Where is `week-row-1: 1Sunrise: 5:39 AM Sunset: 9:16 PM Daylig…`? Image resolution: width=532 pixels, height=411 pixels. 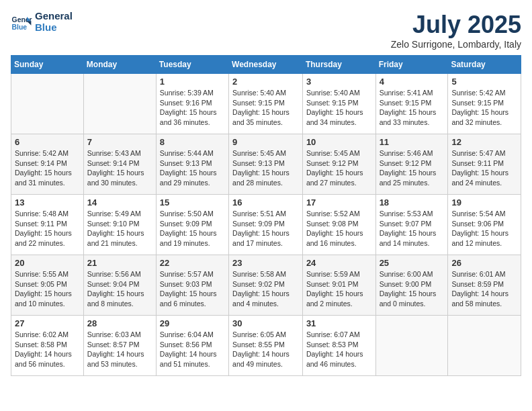 week-row-1: 1Sunrise: 5:39 AM Sunset: 9:16 PM Daylig… is located at coordinates (266, 104).